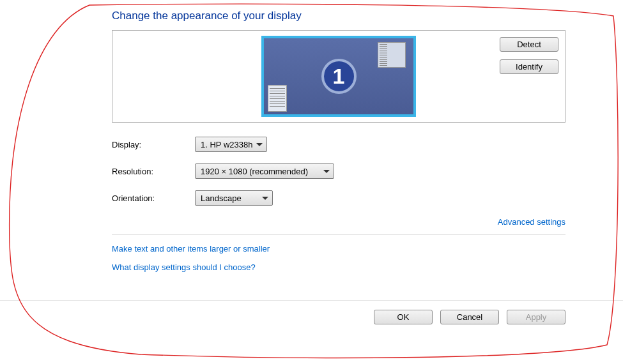 Image resolution: width=623 pixels, height=364 pixels. What do you see at coordinates (231, 144) in the screenshot?
I see `display-dropdown: 1. HP w2338h` at bounding box center [231, 144].